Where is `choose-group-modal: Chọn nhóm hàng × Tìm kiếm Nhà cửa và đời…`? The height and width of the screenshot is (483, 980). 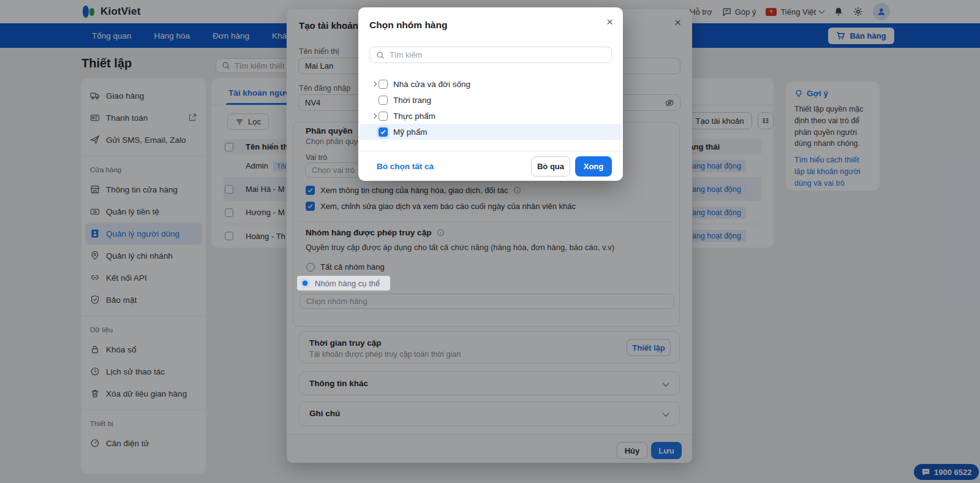 choose-group-modal: Chọn nhóm hàng × Tìm kiếm Nhà cửa và đời… is located at coordinates (491, 94).